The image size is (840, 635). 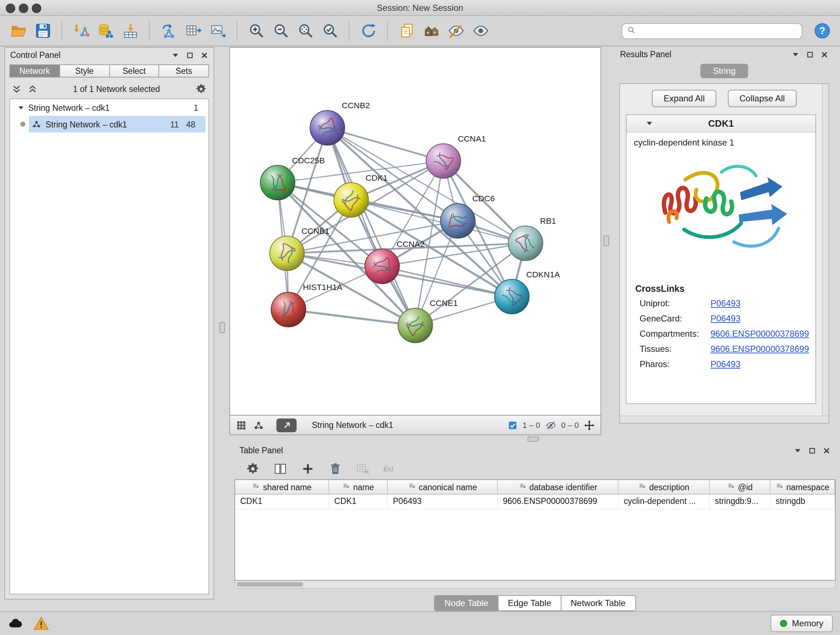 I want to click on network-node-CDKN1A, so click(x=512, y=296).